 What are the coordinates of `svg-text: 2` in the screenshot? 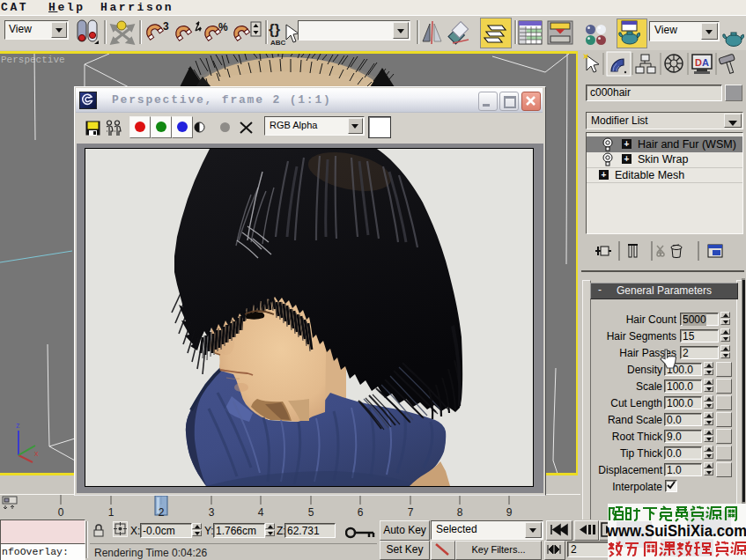 It's located at (162, 512).